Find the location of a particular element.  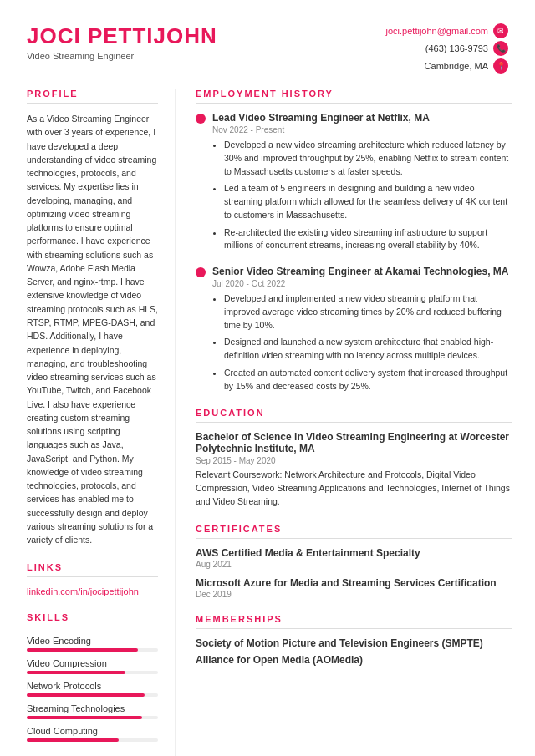

skills-list: Video Encoding Video Compression Network… is located at coordinates (92, 688).